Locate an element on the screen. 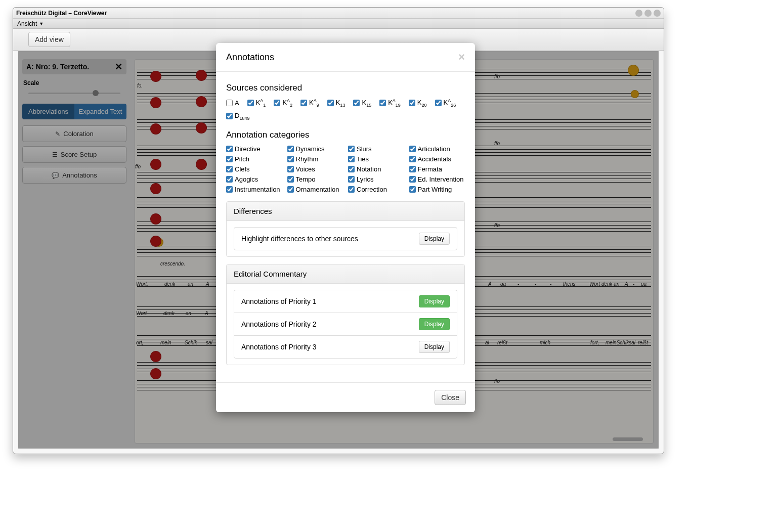 The width and height of the screenshot is (777, 532). sources-list: AKA1KA2KA9K13K15KA19K20KA26D1849 is located at coordinates (346, 109).